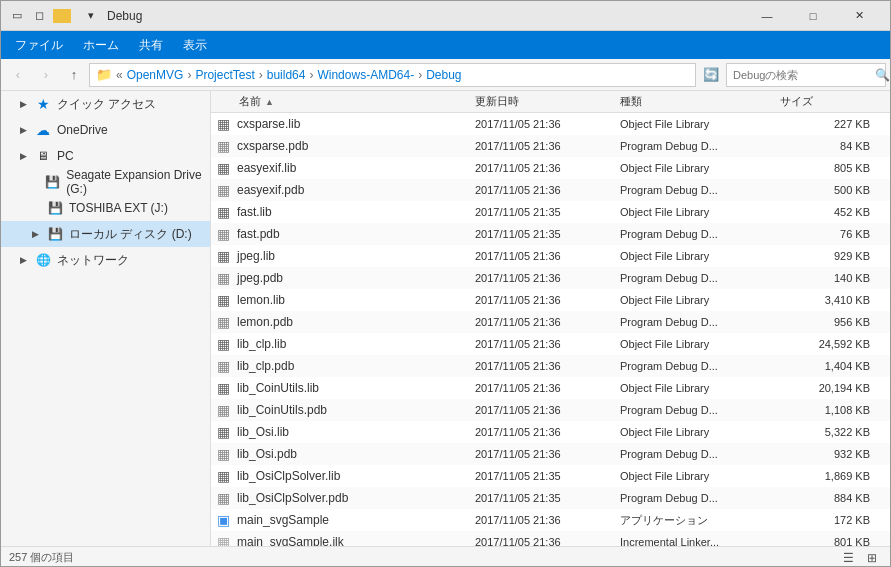 This screenshot has width=891, height=567. What do you see at coordinates (700, 498) in the screenshot?
I see `file-cell-type-17: Program Debug D...` at bounding box center [700, 498].